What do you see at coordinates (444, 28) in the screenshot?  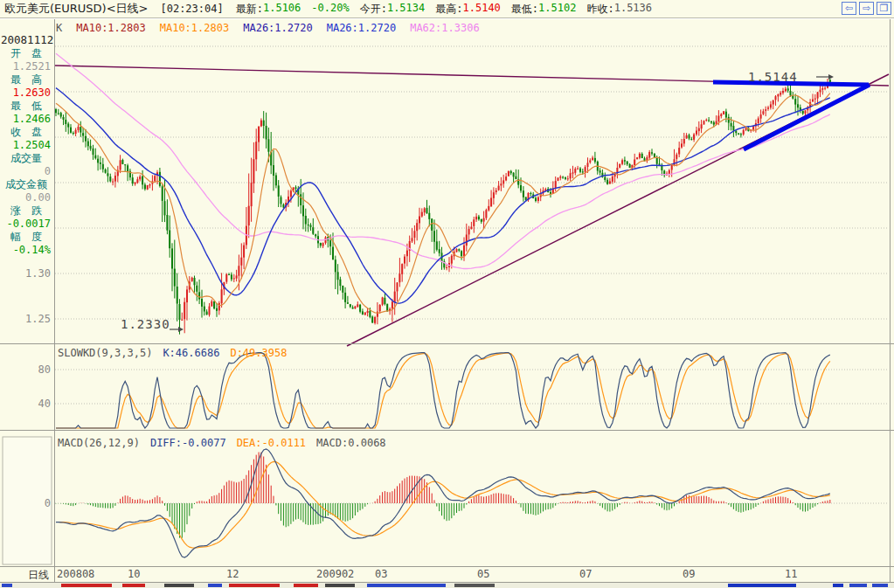 I see `ma-value: MA62:1.3306` at bounding box center [444, 28].